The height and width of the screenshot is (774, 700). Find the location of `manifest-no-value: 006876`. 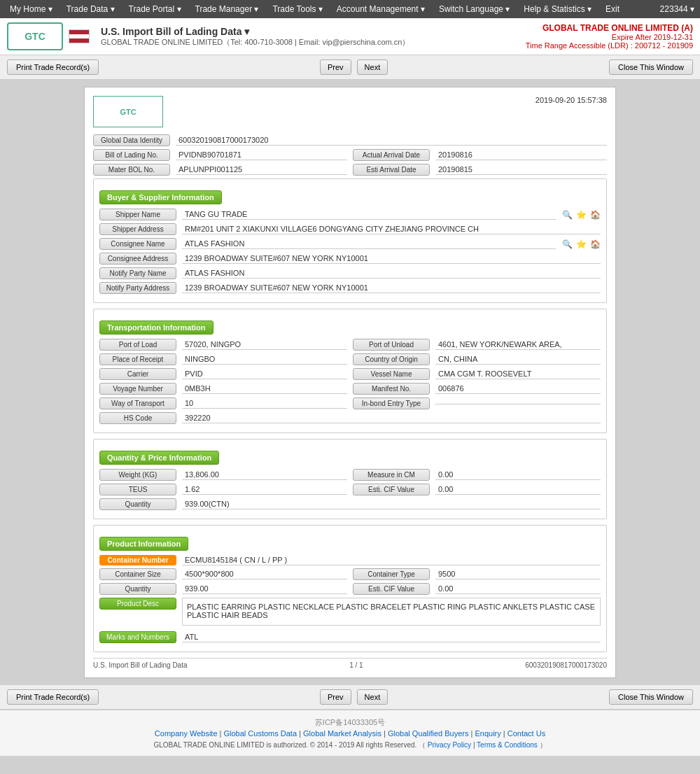

manifest-no-value: 006876 is located at coordinates (518, 389).